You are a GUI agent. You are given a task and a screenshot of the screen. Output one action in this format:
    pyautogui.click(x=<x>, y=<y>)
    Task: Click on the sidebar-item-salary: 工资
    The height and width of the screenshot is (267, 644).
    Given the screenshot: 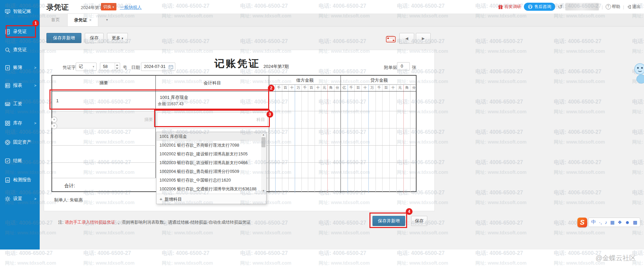 What is the action you would take?
    pyautogui.click(x=20, y=104)
    